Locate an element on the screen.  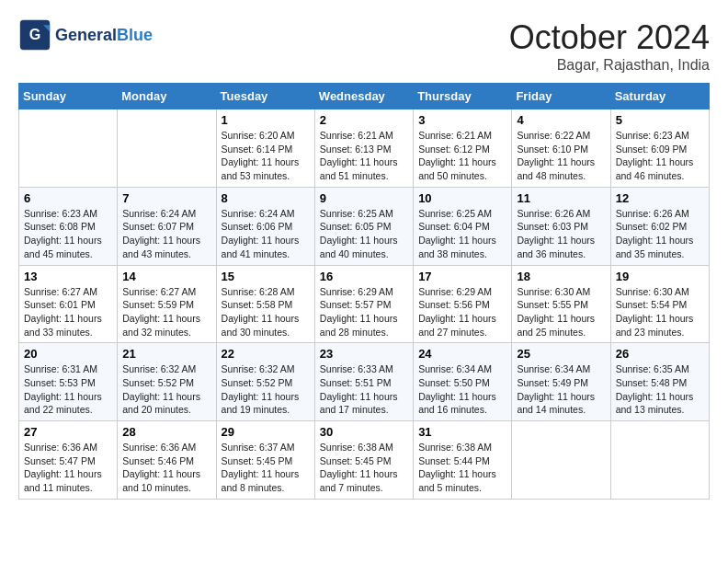
day-number: 8 is located at coordinates (266, 199).